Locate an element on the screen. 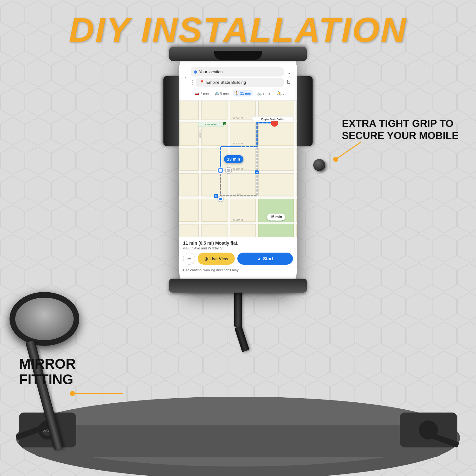 Image resolution: width=476 pixels, height=476 pixels. bus-time: 8 min is located at coordinates (225, 93).